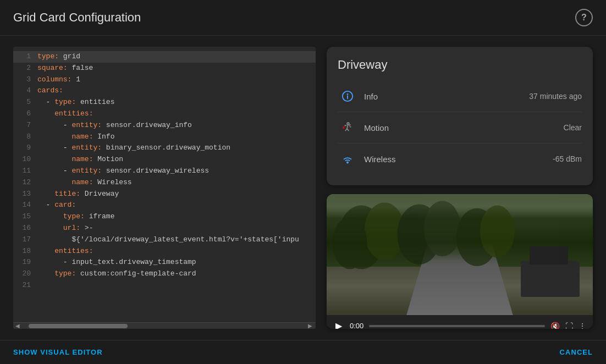 Image resolution: width=606 pixels, height=364 pixels. I want to click on dialog-header: Grid Card Configuration ?, so click(303, 18).